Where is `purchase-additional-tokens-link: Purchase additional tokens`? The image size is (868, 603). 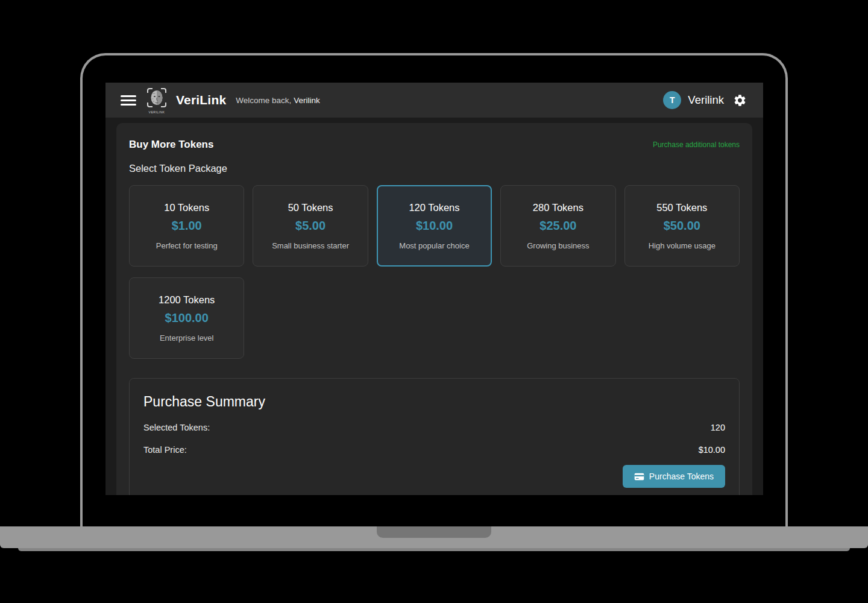
purchase-additional-tokens-link: Purchase additional tokens is located at coordinates (696, 145).